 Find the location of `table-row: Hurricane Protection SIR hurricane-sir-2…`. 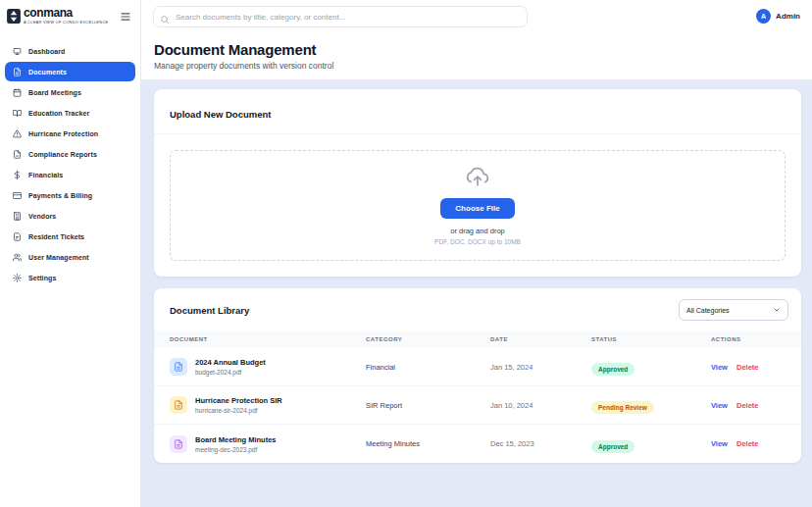

table-row: Hurricane Protection SIR hurricane-sir-2… is located at coordinates (478, 406).